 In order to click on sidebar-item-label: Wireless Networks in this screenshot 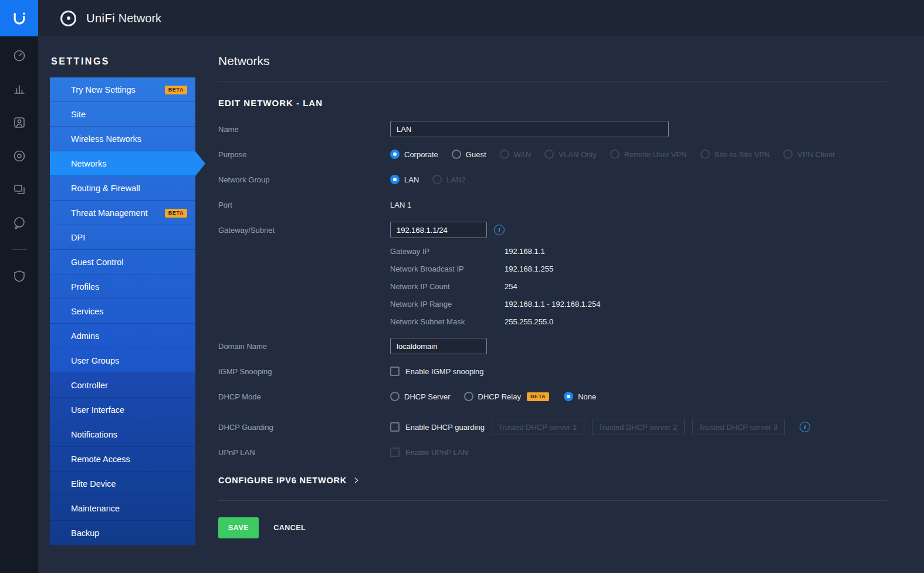, I will do `click(106, 139)`.